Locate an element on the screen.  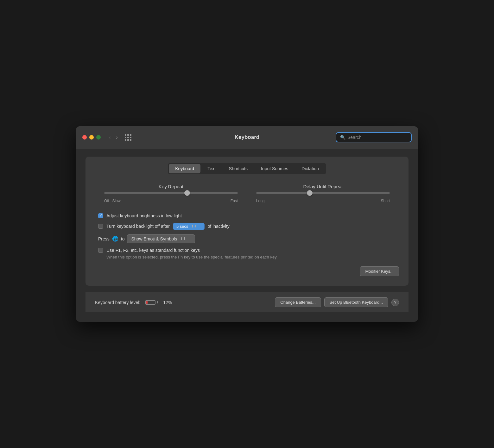
sliders-section: Key Repeat Off Slow Fast Delay Until Rep… is located at coordinates (247, 194).